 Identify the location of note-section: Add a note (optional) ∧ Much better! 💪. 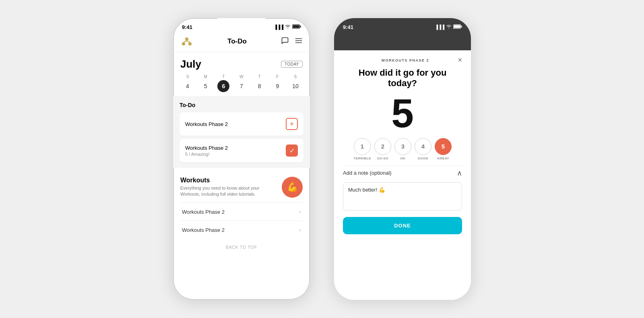
(402, 189).